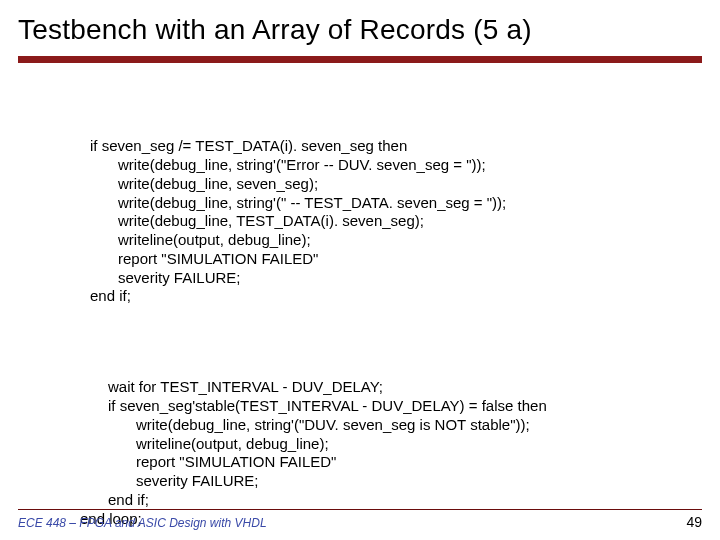 The width and height of the screenshot is (720, 540). What do you see at coordinates (360, 28) in the screenshot?
I see `slide-title: Testbench with an Array of Records (5 a)` at bounding box center [360, 28].